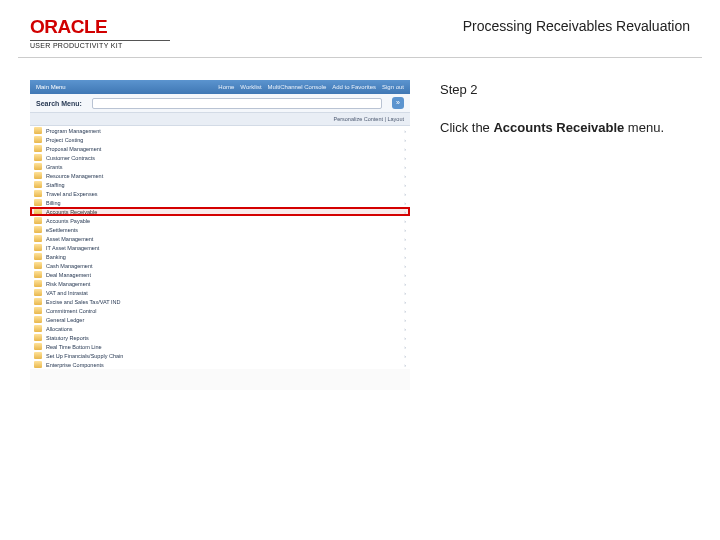 This screenshot has height=540, width=720. I want to click on menu-item: Resource Management›, so click(220, 176).